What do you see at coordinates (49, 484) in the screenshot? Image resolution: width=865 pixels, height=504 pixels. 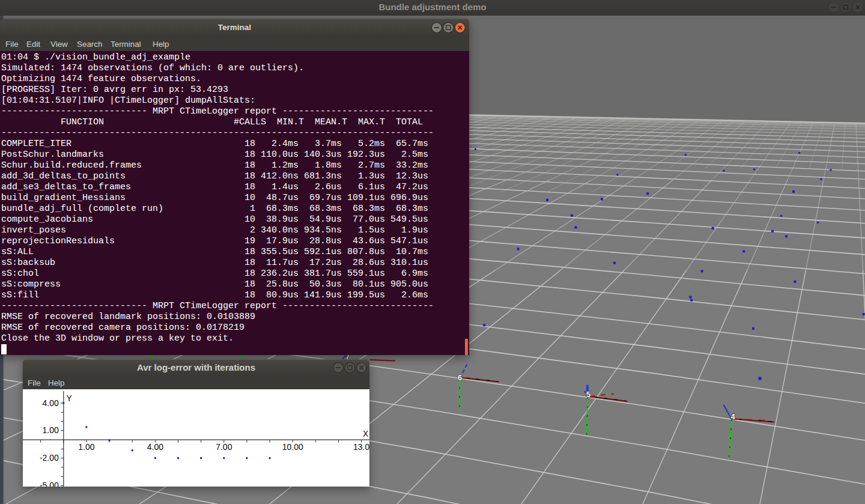 I see `svg-text: -5.00` at bounding box center [49, 484].